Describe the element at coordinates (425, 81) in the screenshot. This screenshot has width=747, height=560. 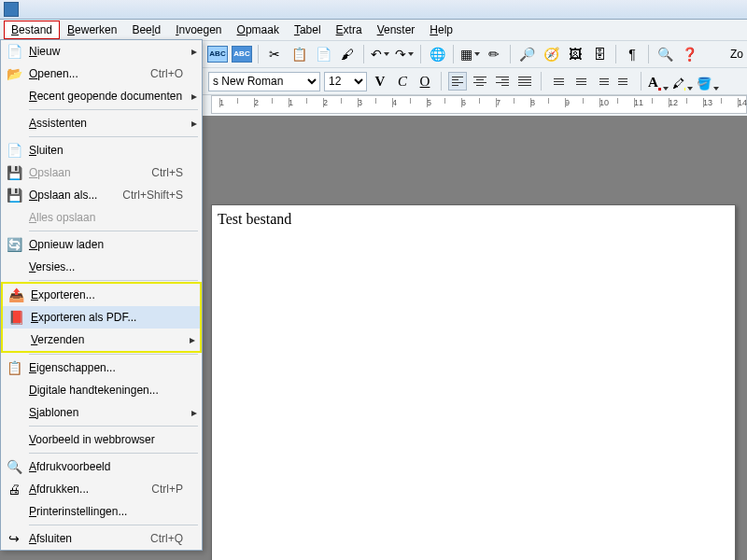
I see `underline-button: O` at that location.